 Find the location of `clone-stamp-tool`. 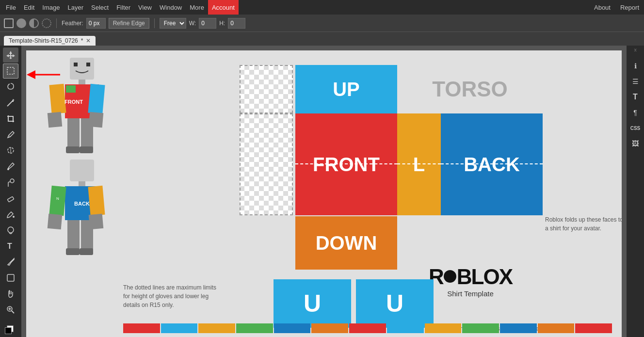

clone-stamp-tool is located at coordinates (11, 182).